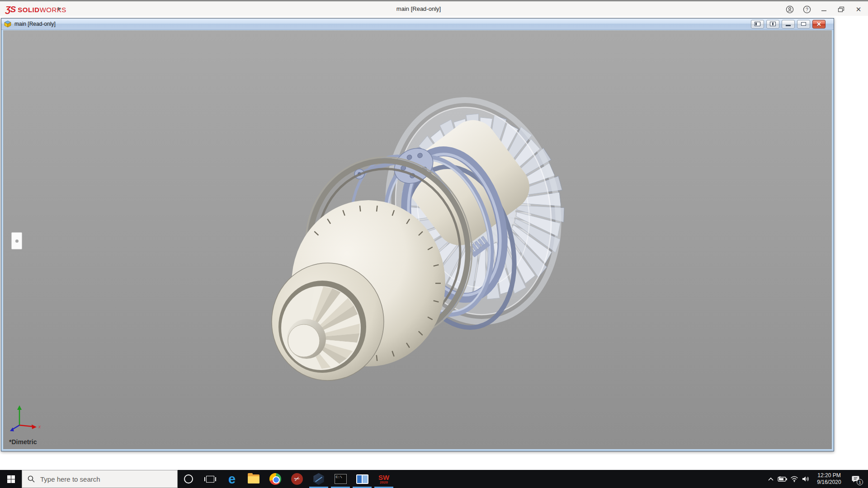 This screenshot has height=488, width=868. What do you see at coordinates (771, 479) in the screenshot?
I see `chevron-up-icon` at bounding box center [771, 479].